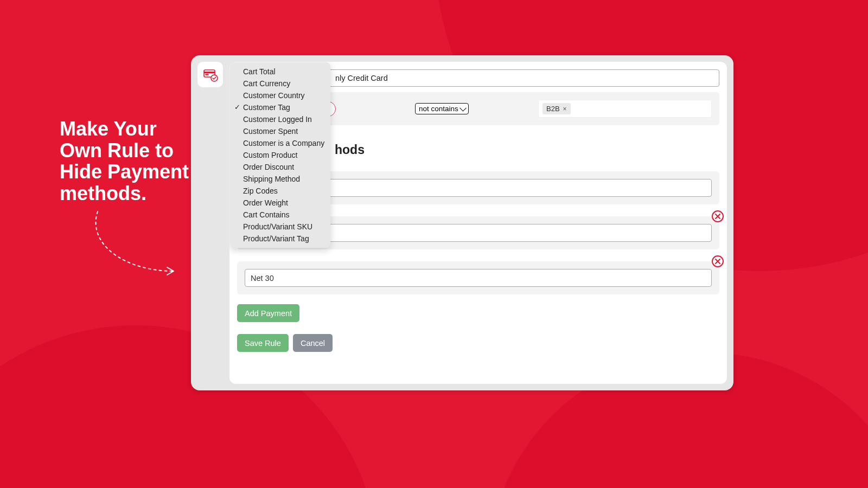  What do you see at coordinates (312, 343) in the screenshot?
I see `cancel-button: Cancel` at bounding box center [312, 343].